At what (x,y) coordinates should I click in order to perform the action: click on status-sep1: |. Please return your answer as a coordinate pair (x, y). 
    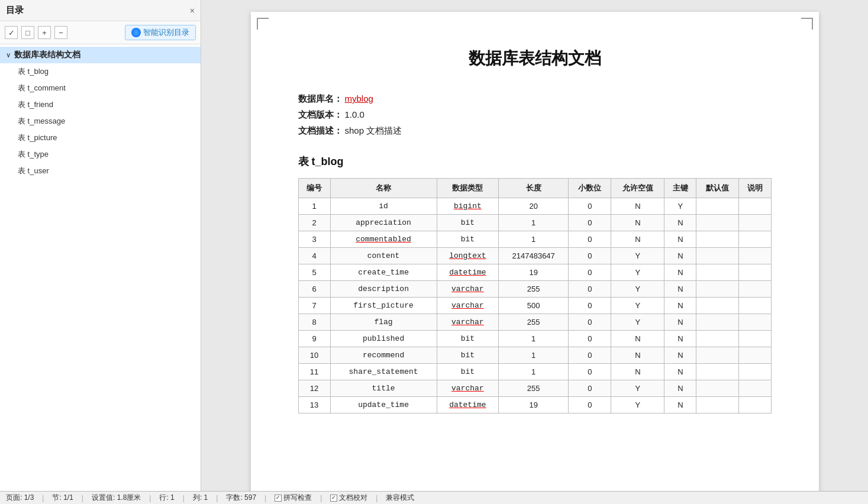
    Looking at the image, I should click on (43, 498).